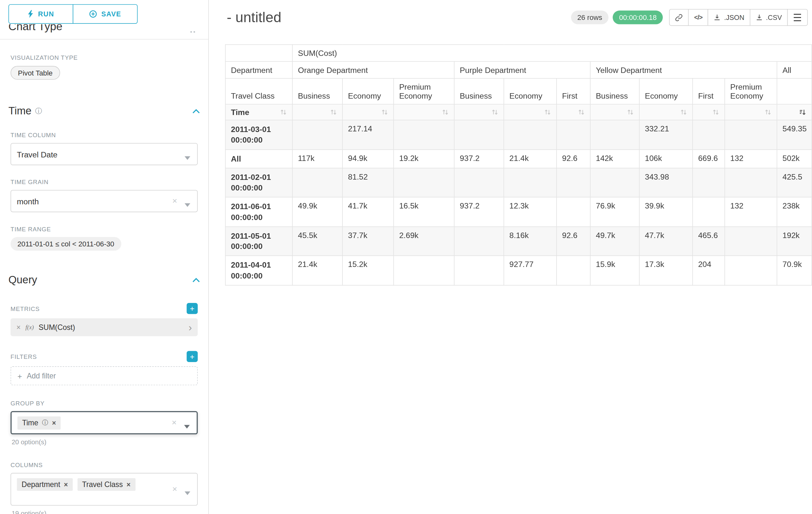 This screenshot has width=812, height=514. I want to click on time-grain-select: month ×, so click(104, 201).